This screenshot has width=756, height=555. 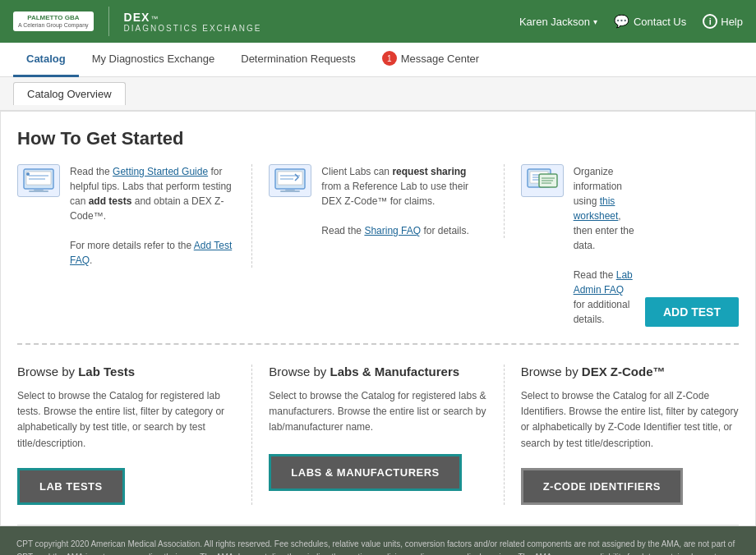 I want to click on palmetto-logo: PALMETTO GBA A Celerian Group Company, so click(x=53, y=21).